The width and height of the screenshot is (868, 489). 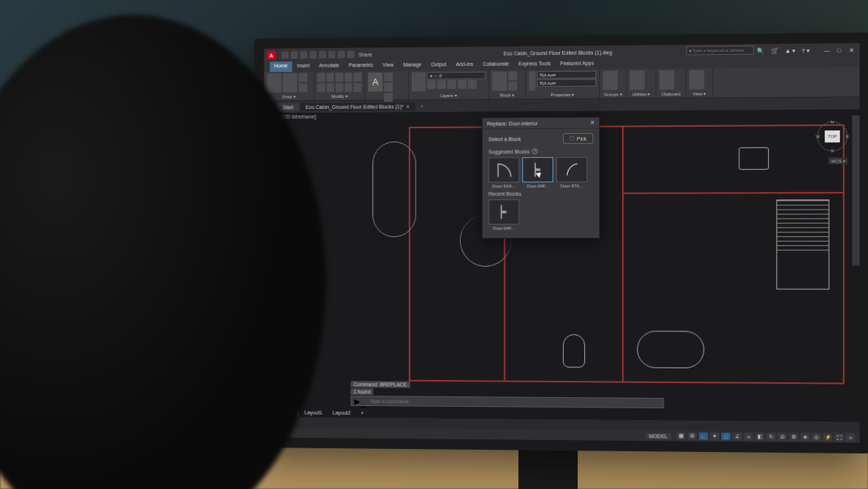 What do you see at coordinates (832, 136) in the screenshot?
I see `viewcube-top: TOP` at bounding box center [832, 136].